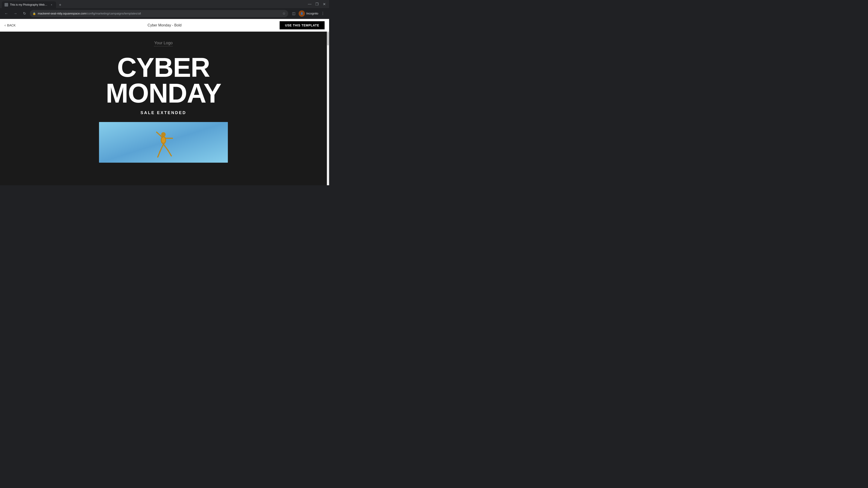 This screenshot has width=868, height=488. What do you see at coordinates (312, 13) in the screenshot?
I see `incognito-label: Incognito` at bounding box center [312, 13].